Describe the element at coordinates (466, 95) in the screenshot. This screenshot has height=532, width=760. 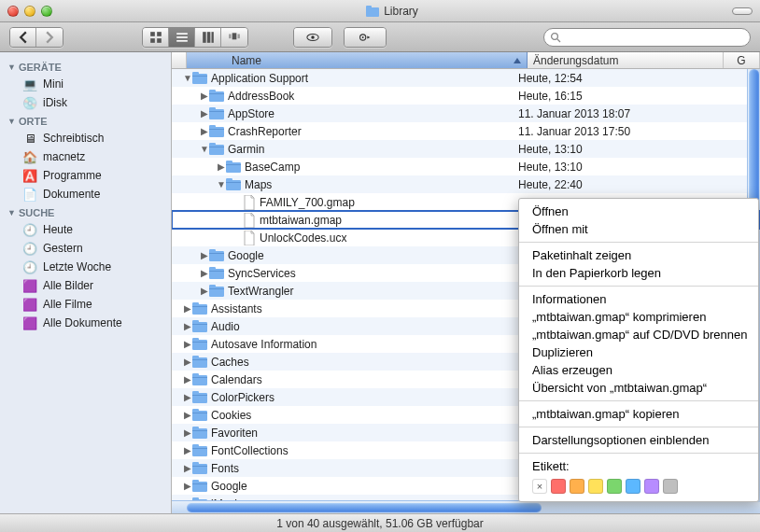
I see `table-row: ▶AddressBookHeute, 16:15` at that location.